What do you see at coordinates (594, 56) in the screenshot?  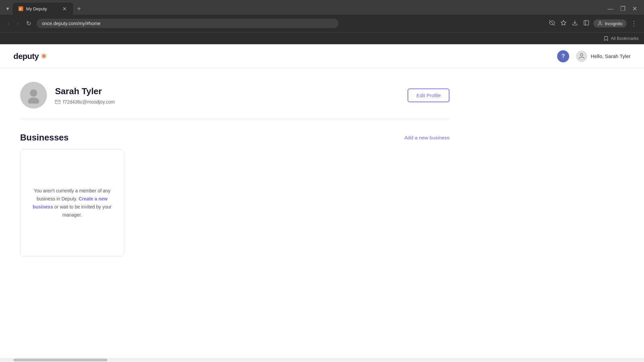 I see `nav-right: ? Hello, Sarah Tyler` at bounding box center [594, 56].